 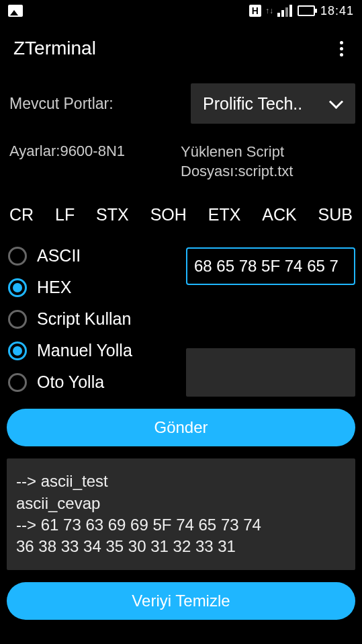 I want to click on status-time: 18:41, so click(x=337, y=11).